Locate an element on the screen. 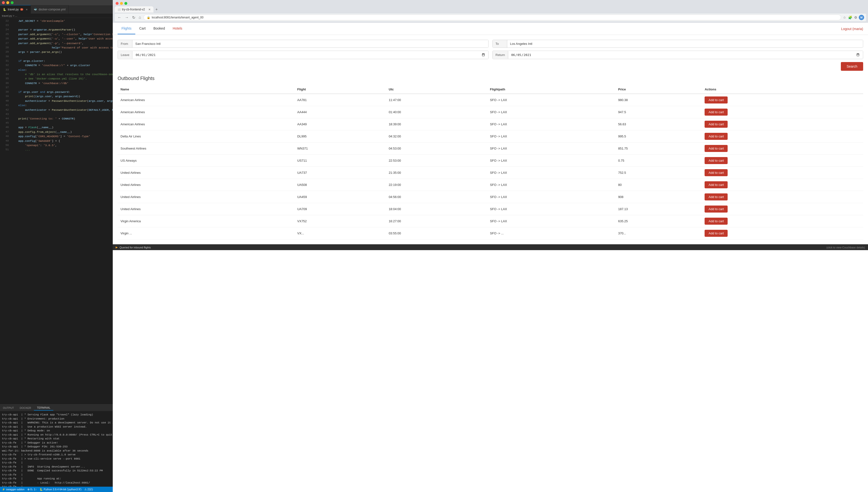 The width and height of the screenshot is (868, 492). code-line: 29 args = parser.parse_args() is located at coordinates (56, 52).